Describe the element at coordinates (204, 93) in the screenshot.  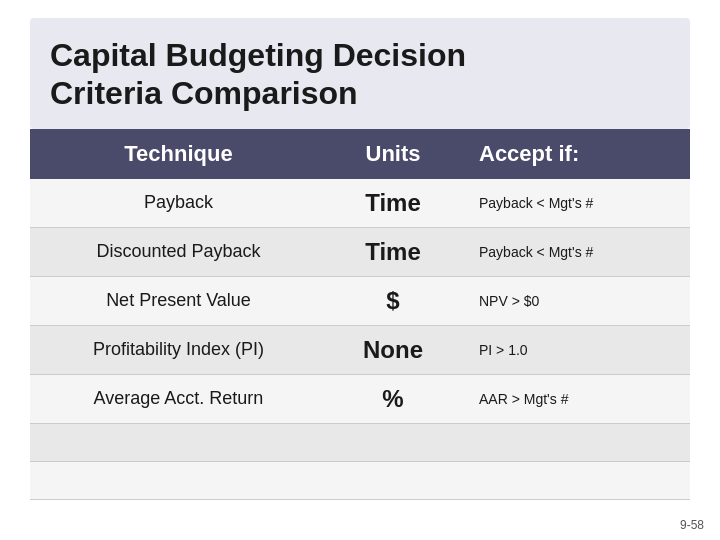
I see `title-line2: Criteria Comparison` at that location.